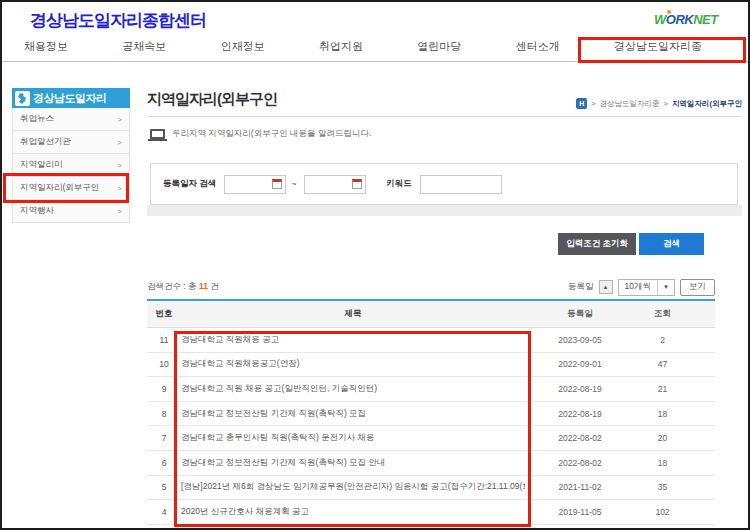 Image resolution: width=750 pixels, height=530 pixels. Describe the element at coordinates (662, 512) in the screenshot. I see `row-views: 102` at that location.